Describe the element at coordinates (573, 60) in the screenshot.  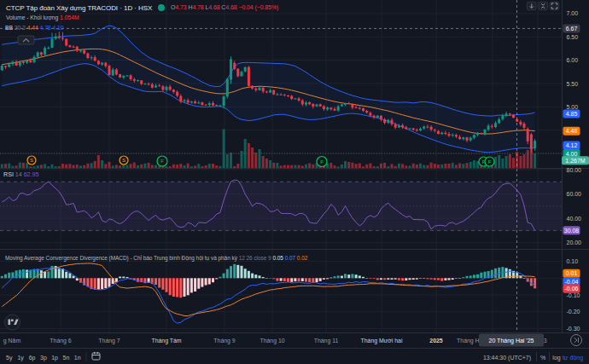
I see `svg-text: 6.00` at that location.